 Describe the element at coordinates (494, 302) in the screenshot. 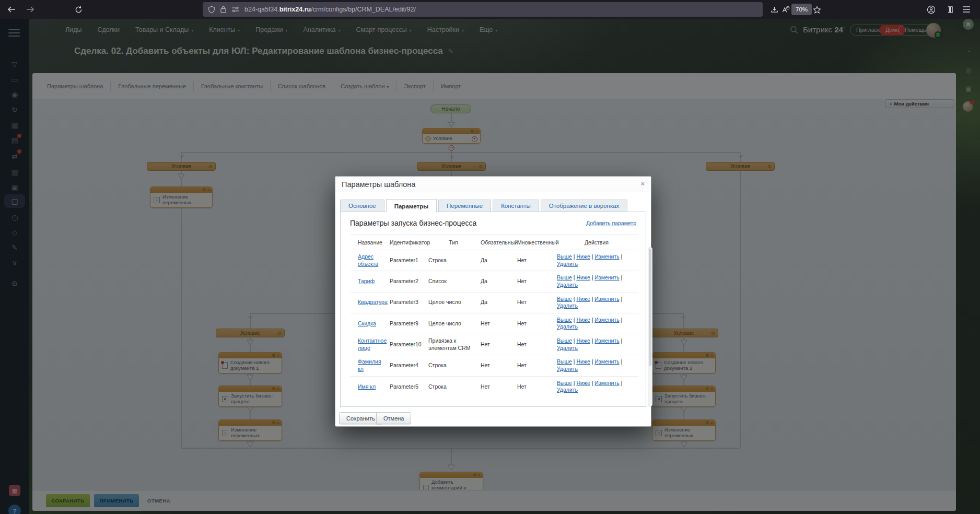

I see `parameter-row: Квадратура Parameter3 Целое число Да Нет…` at that location.